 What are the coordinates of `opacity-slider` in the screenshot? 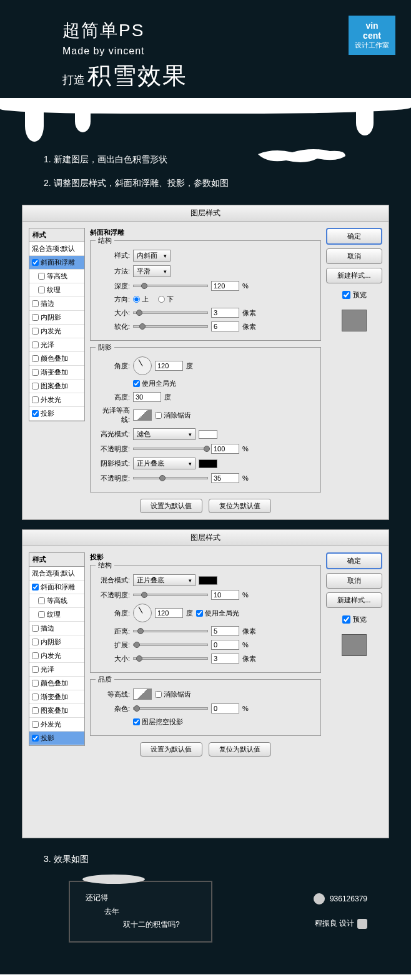 It's located at (171, 595).